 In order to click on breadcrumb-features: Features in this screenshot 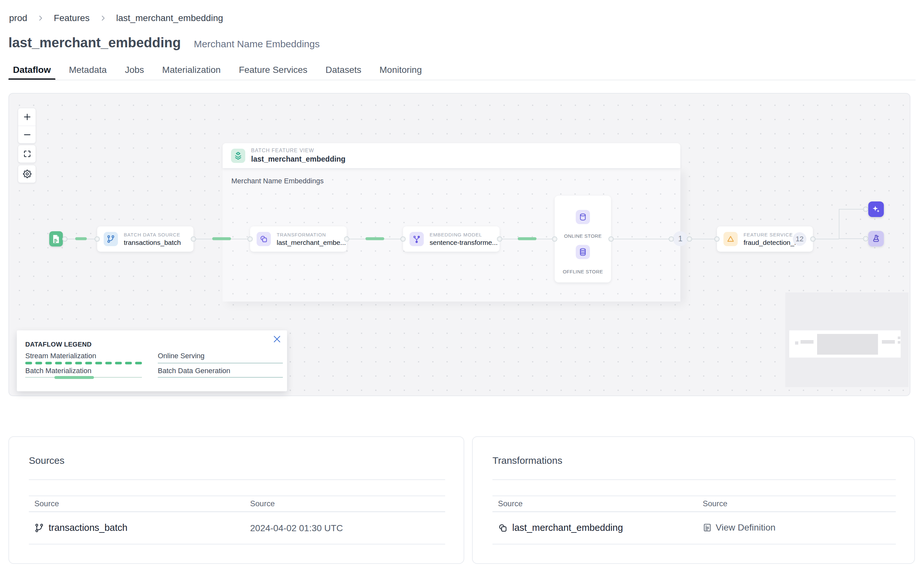, I will do `click(72, 18)`.